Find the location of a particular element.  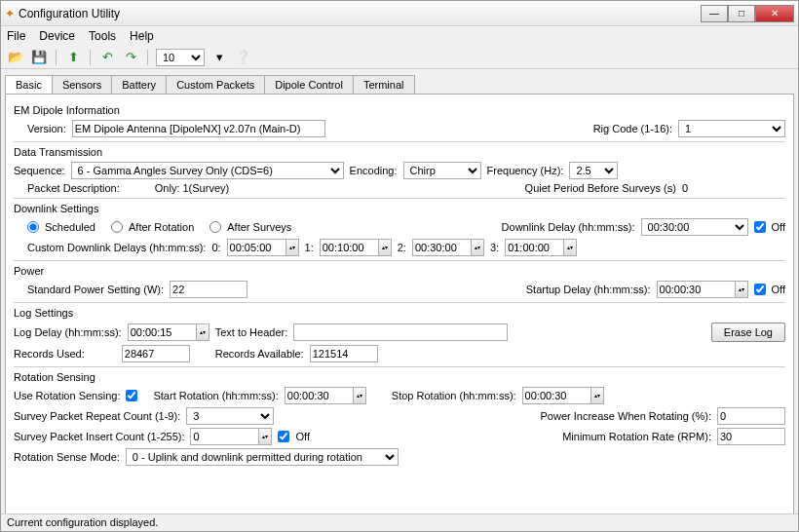

start-rotation-field is located at coordinates (319, 396).